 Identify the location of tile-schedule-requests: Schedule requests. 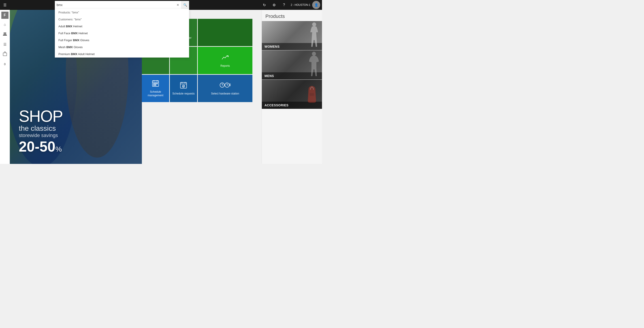
(184, 89).